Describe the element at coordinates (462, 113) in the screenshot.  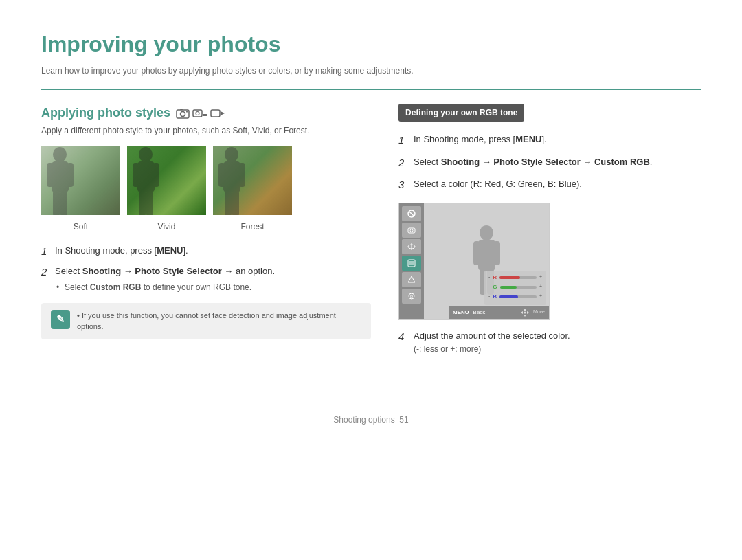
I see `rgb-badge: Defining your own RGB tone` at that location.